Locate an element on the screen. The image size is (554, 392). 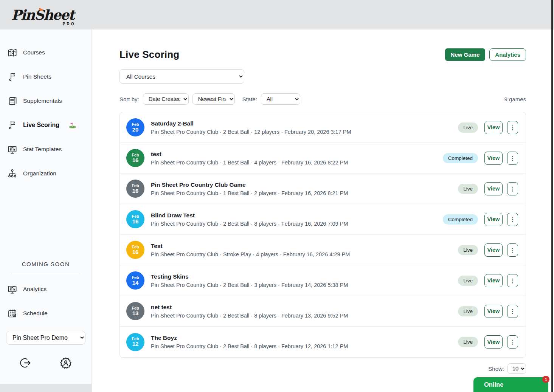
document-icon is located at coordinates (12, 101).